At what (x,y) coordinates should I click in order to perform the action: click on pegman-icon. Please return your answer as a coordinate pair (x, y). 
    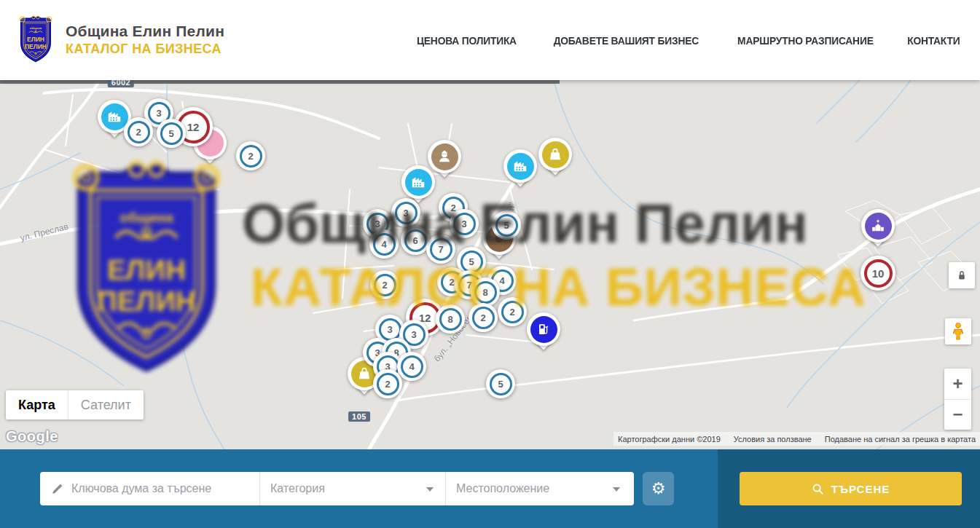
    Looking at the image, I should click on (958, 331).